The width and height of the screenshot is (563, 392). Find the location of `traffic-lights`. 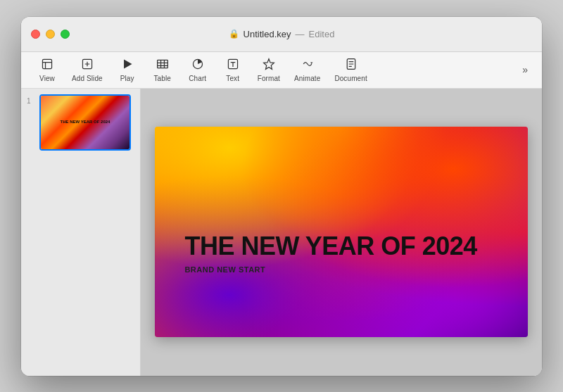

traffic-lights is located at coordinates (51, 34).